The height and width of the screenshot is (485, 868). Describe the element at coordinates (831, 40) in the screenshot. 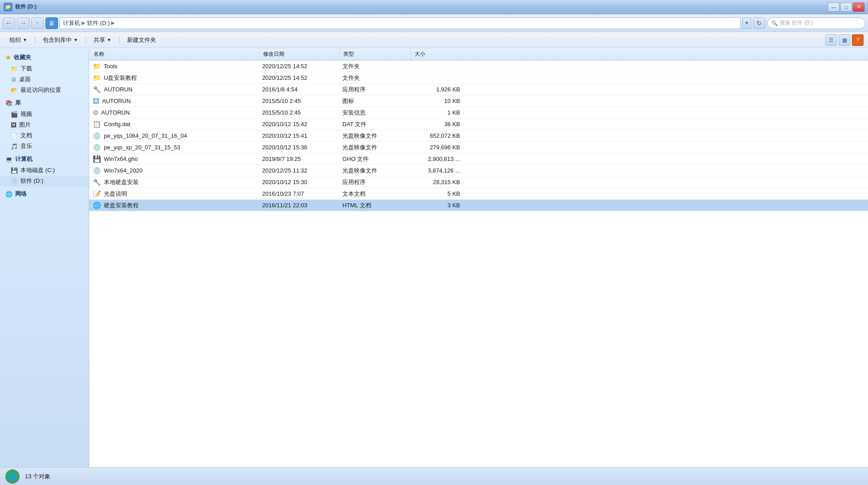

I see `view-list-button: ☰` at that location.